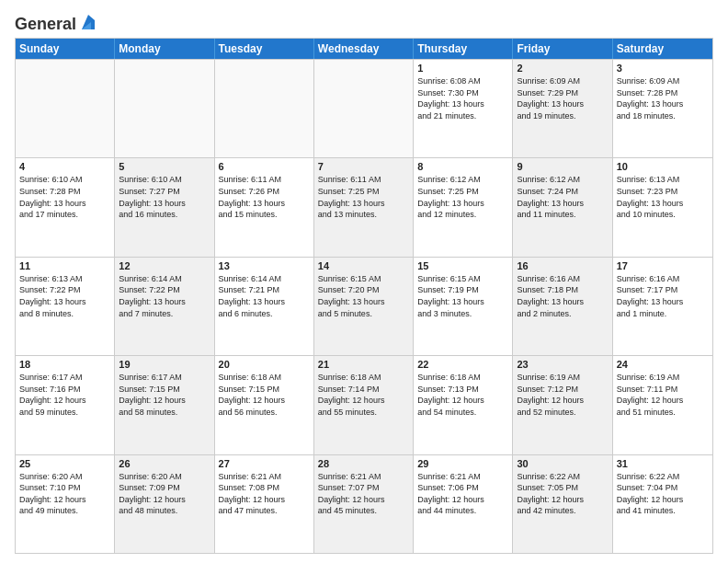 This screenshot has height=563, width=728. I want to click on day-cell-11: 11Sunrise: 6:13 AM Sunset: 7:22 PM Dayli…, so click(65, 306).